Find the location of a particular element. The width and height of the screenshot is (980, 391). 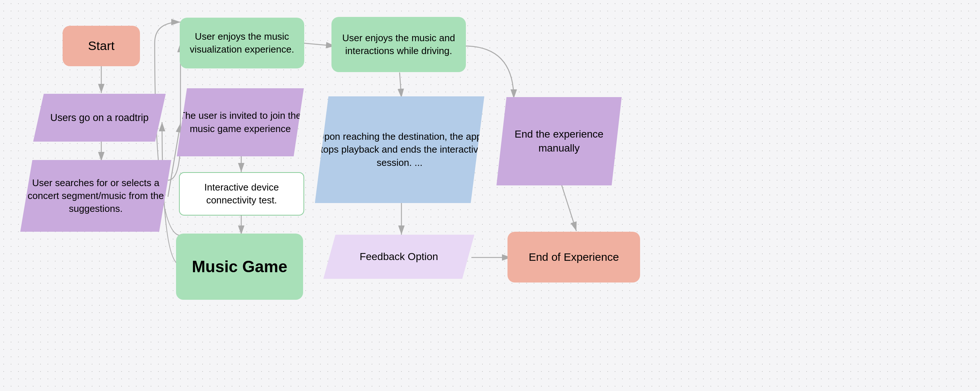

visualization-node: User enjoys the music visualization expe… is located at coordinates (242, 43).